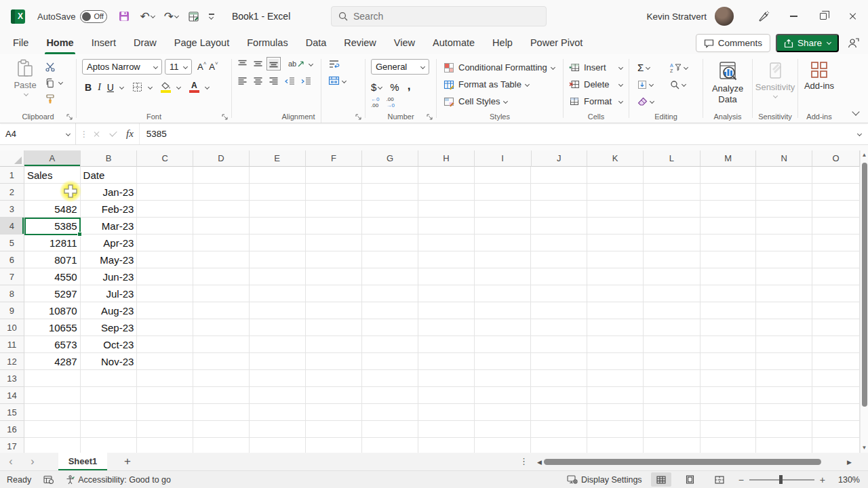 This screenshot has width=868, height=488. What do you see at coordinates (221, 328) in the screenshot?
I see `cell-D10` at bounding box center [221, 328].